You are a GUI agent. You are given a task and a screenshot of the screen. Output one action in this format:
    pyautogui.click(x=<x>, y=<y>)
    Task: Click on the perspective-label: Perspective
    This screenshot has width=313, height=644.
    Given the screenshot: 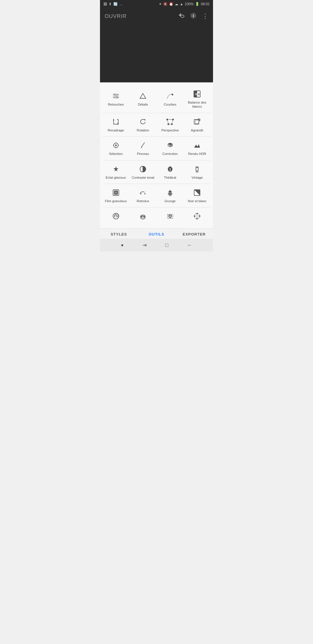 What is the action you would take?
    pyautogui.click(x=170, y=130)
    